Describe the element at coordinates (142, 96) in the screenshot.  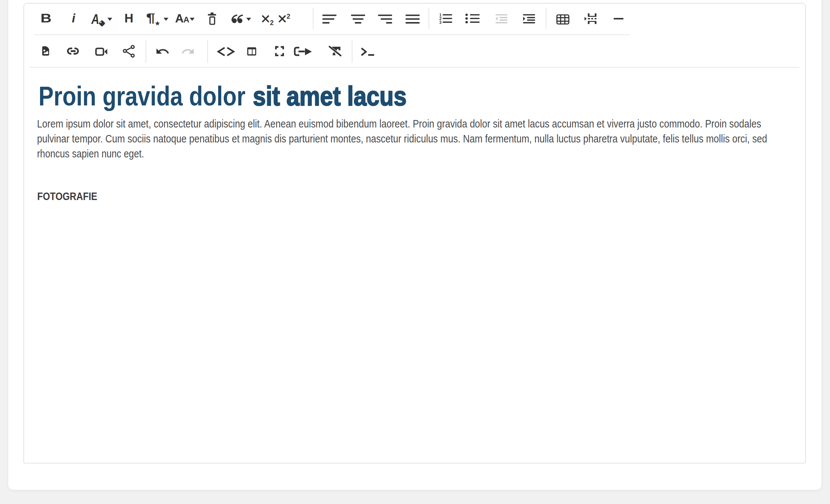
I see `svg-text: Proin gravida dolor` at that location.